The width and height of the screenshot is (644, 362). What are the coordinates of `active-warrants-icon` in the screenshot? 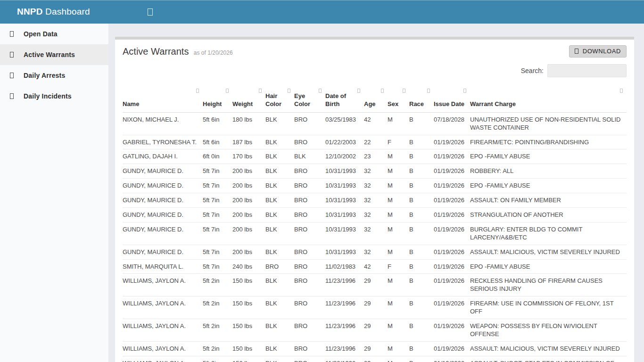 It's located at (12, 55).